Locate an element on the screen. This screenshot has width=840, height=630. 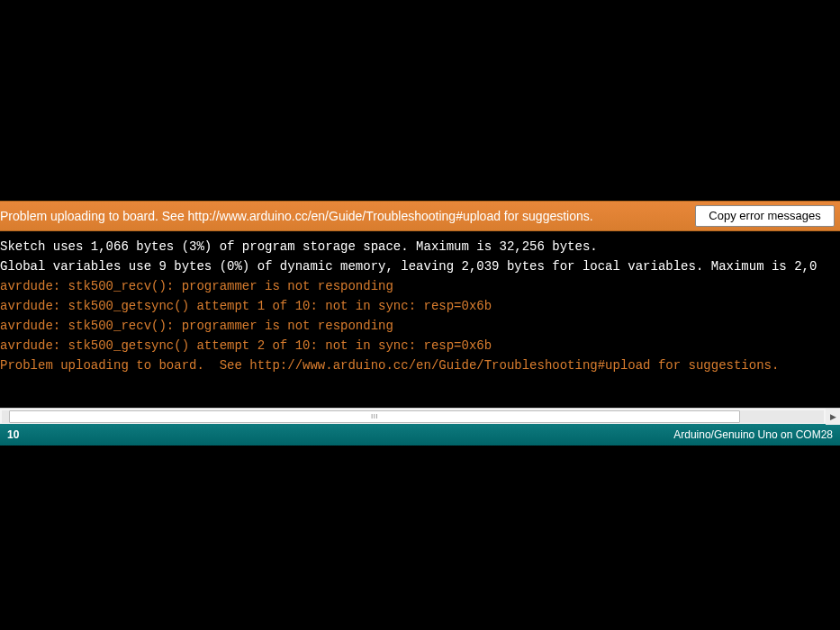
console-line: Global variables use 9 bytes (0%) of dyn… is located at coordinates (420, 266).